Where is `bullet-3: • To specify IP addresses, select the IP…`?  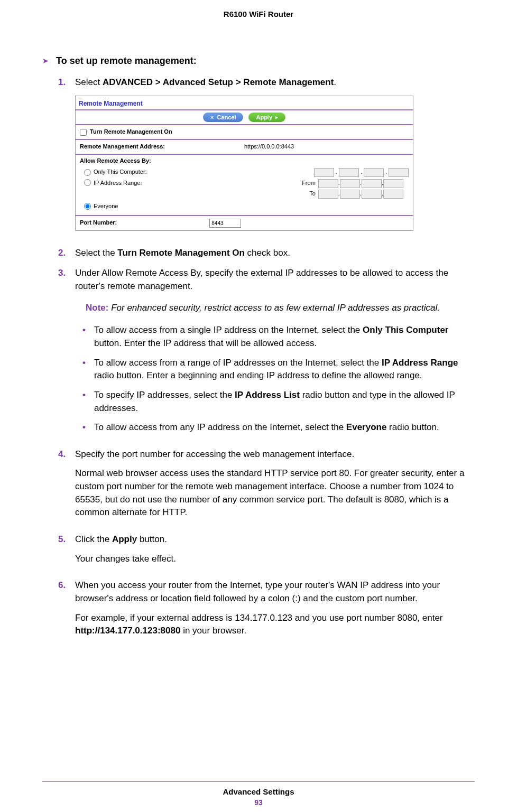
bullet-3: • To specify IP addresses, select the IP… is located at coordinates (279, 402).